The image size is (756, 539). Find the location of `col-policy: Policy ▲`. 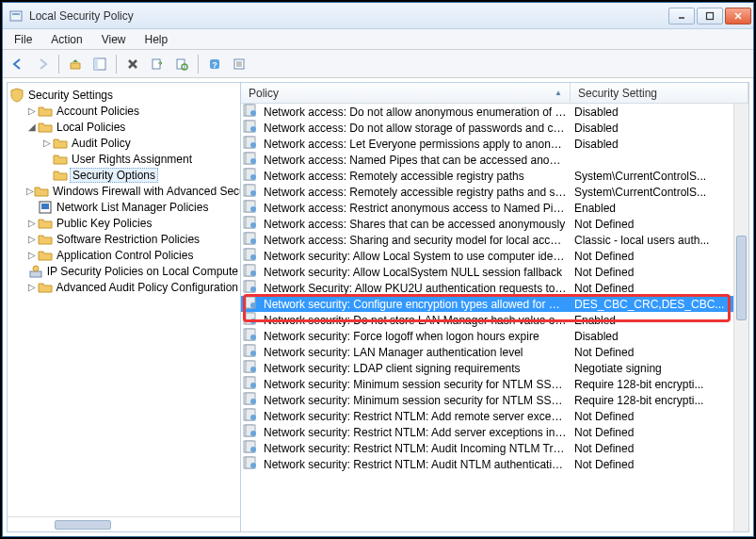

col-policy: Policy ▲ is located at coordinates (406, 92).